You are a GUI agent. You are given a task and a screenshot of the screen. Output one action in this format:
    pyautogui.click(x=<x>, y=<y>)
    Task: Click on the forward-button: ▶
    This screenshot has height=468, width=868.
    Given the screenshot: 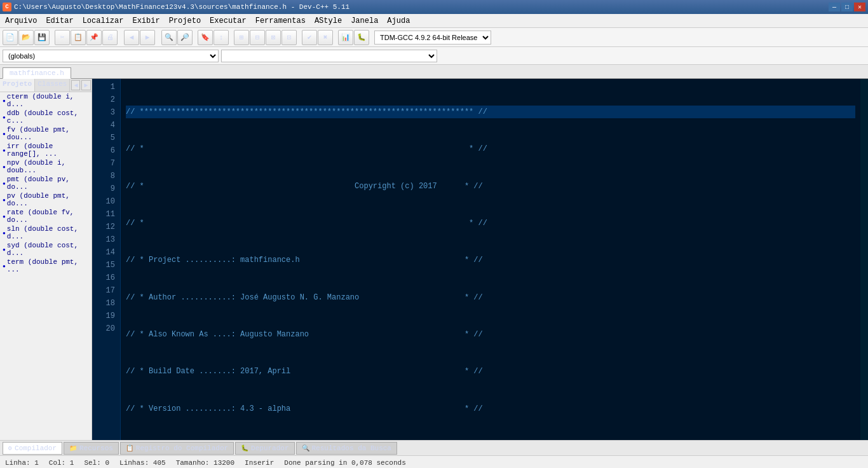 What is the action you would take?
    pyautogui.click(x=147, y=38)
    